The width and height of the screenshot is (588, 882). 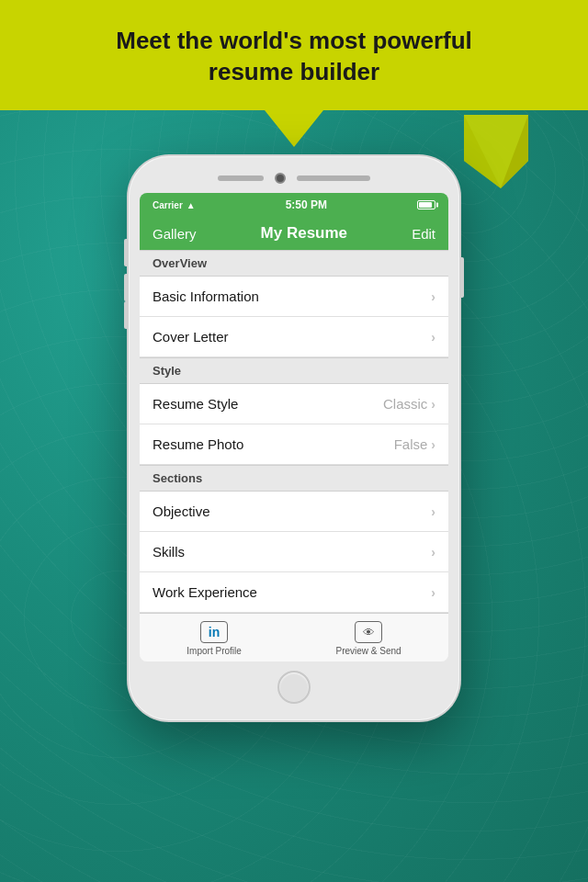 I want to click on resume-style-right: Classic ›, so click(x=410, y=404).